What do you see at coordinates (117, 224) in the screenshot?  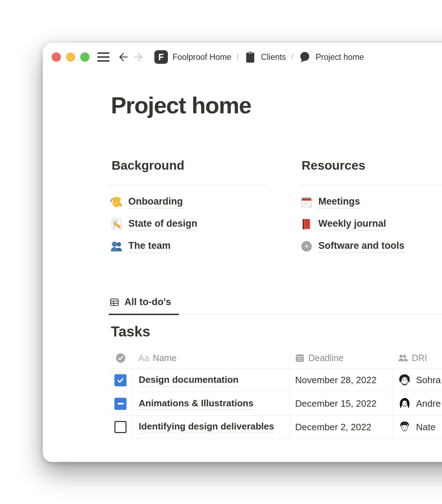 I see `memo-icon` at bounding box center [117, 224].